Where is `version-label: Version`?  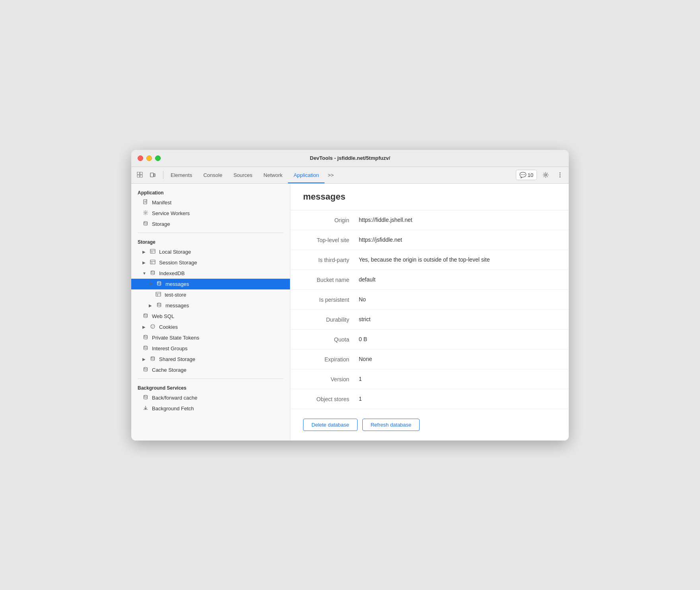
version-label: Version is located at coordinates (331, 379).